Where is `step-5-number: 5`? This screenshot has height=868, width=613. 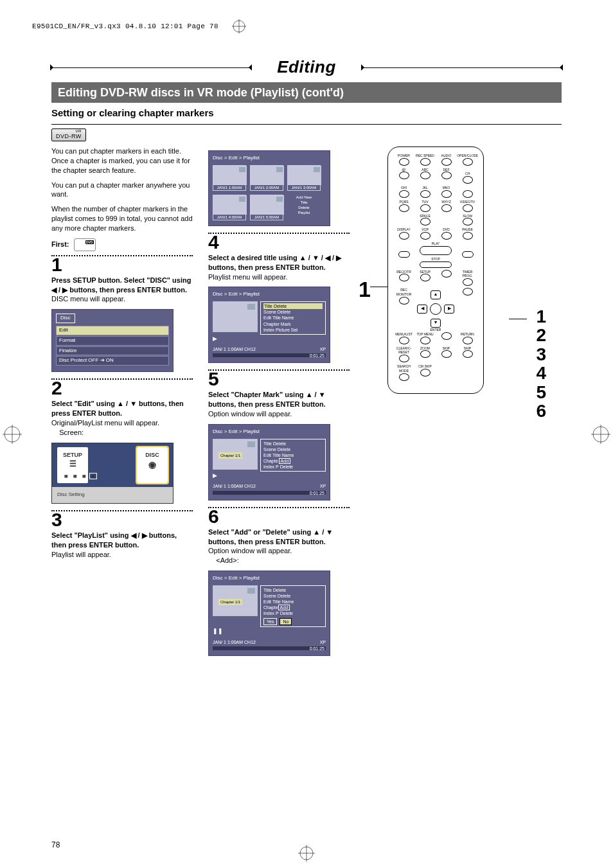 step-5-number: 5 is located at coordinates (279, 379).